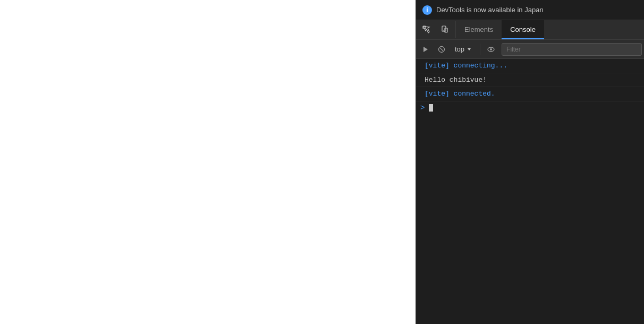 The height and width of the screenshot is (324, 644). What do you see at coordinates (530, 30) in the screenshot?
I see `tabs-bar: Elements Console` at bounding box center [530, 30].